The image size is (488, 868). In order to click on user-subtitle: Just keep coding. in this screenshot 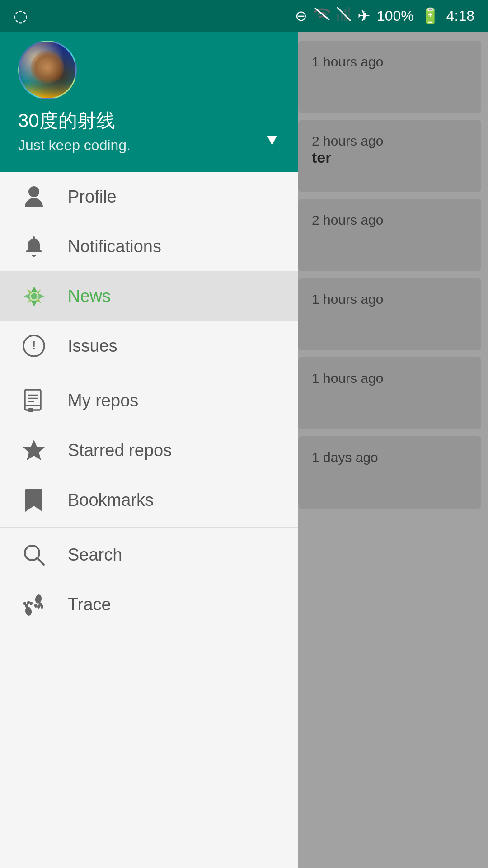, I will do `click(149, 146)`.